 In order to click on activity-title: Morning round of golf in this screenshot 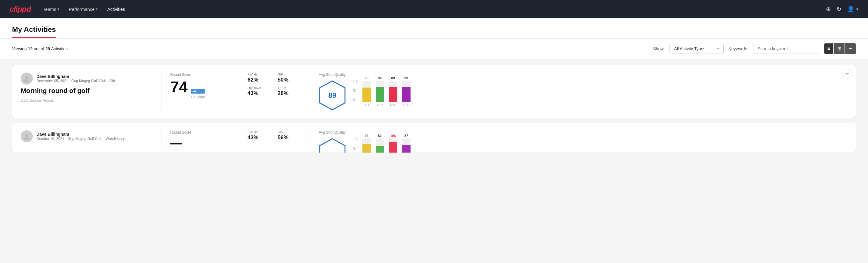, I will do `click(87, 91)`.